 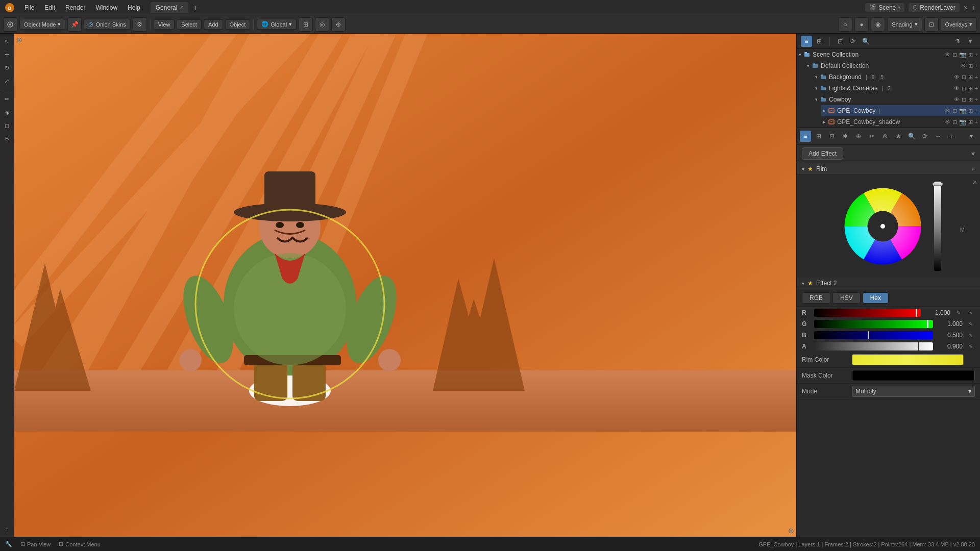 I want to click on a-slider, so click(x=874, y=346).